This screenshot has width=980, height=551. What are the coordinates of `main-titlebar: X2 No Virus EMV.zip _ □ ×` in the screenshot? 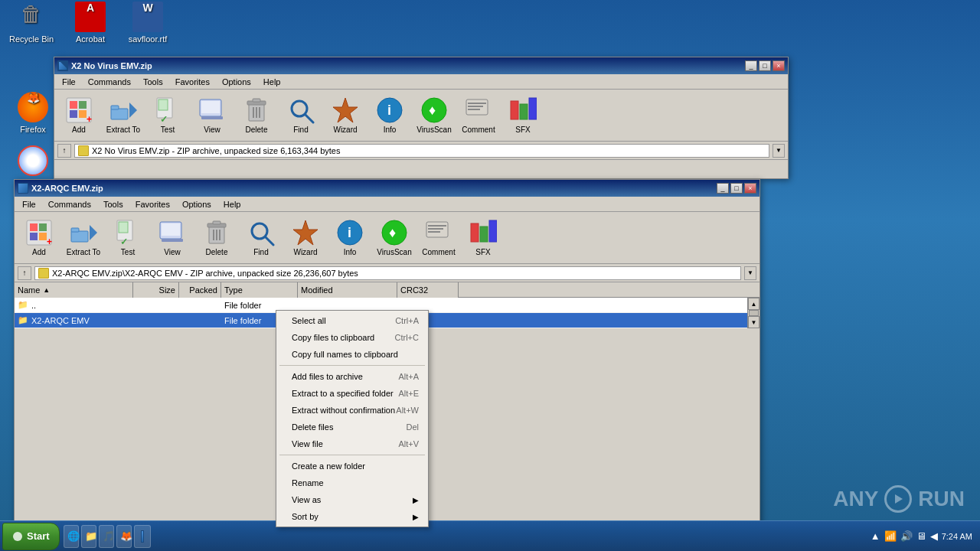 It's located at (421, 66).